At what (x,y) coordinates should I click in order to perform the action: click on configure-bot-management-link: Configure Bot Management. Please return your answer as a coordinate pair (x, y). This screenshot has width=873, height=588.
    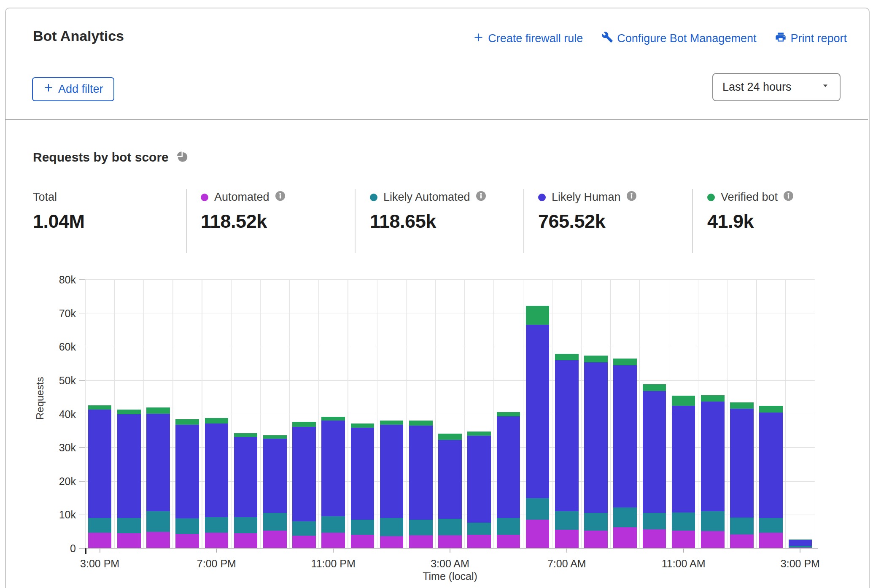
    Looking at the image, I should click on (679, 39).